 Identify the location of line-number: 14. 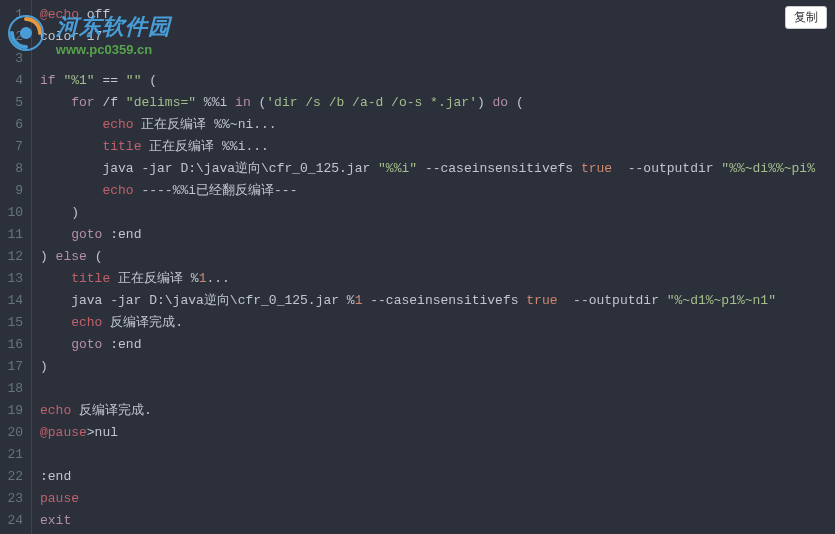
(14, 301).